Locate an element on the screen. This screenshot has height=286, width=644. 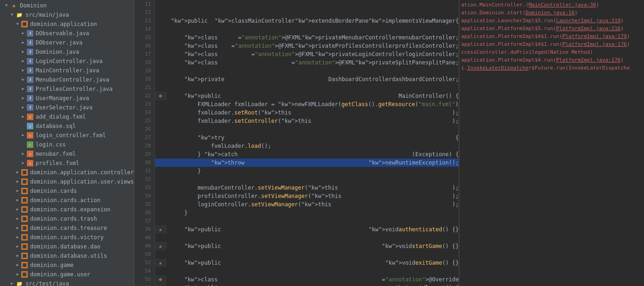
line-number: 52 is located at coordinates (144, 263).